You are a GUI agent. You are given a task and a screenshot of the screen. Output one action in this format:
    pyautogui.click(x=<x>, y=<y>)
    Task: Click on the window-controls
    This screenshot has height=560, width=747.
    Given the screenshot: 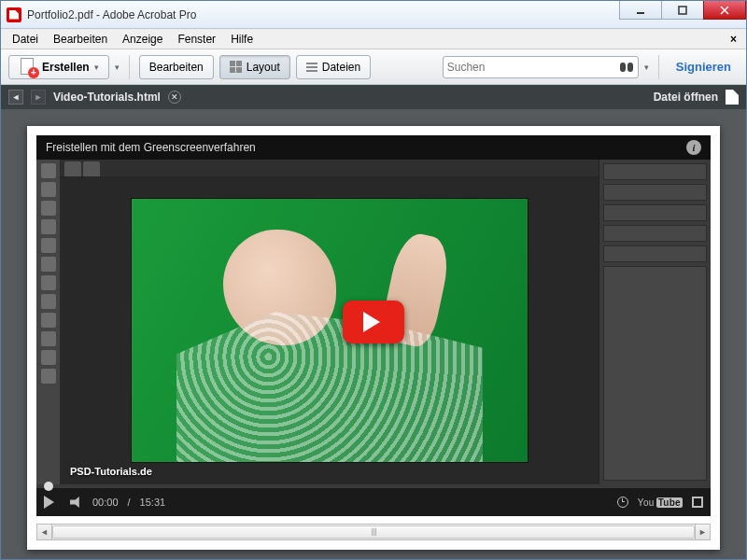 What is the action you would take?
    pyautogui.click(x=684, y=10)
    